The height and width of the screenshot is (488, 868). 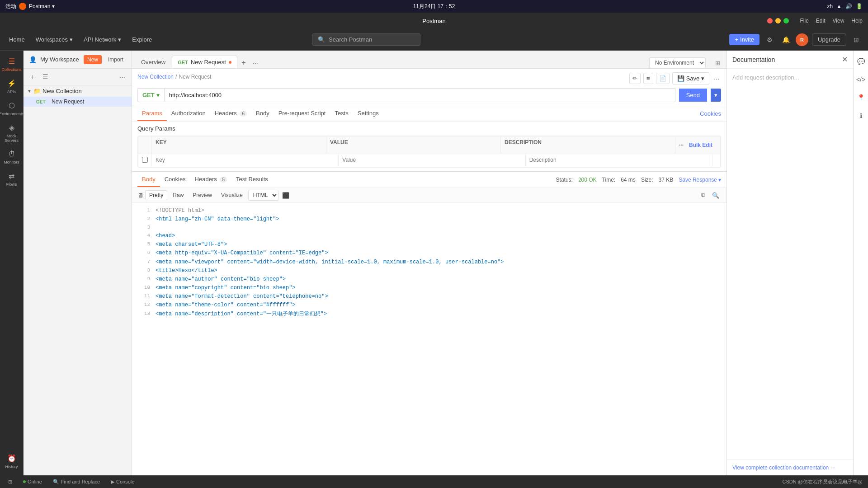 I want to click on add-item-button: +, so click(x=33, y=77).